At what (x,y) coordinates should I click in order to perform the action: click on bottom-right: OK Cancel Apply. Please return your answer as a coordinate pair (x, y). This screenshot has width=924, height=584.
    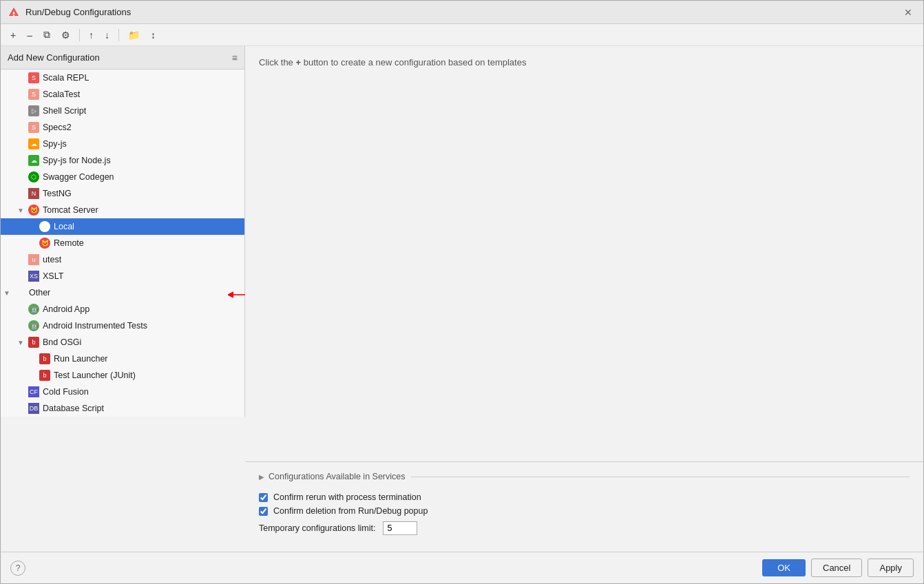
    Looking at the image, I should click on (838, 567).